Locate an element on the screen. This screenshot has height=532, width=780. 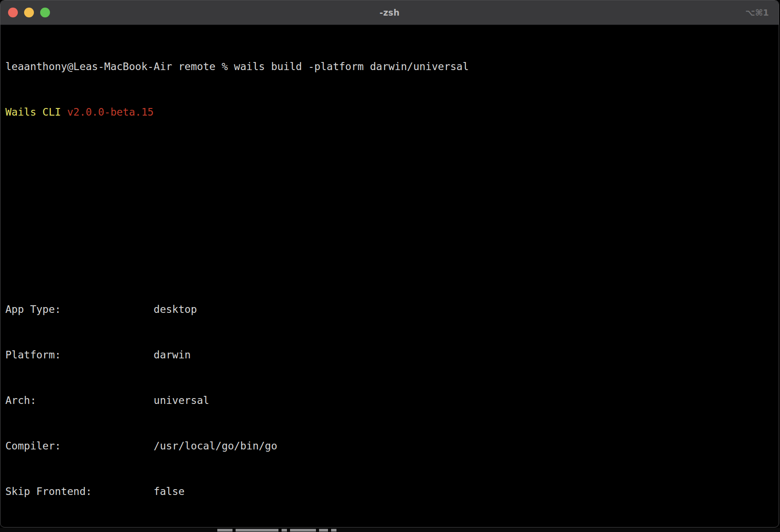
info-value: darwin is located at coordinates (172, 355).